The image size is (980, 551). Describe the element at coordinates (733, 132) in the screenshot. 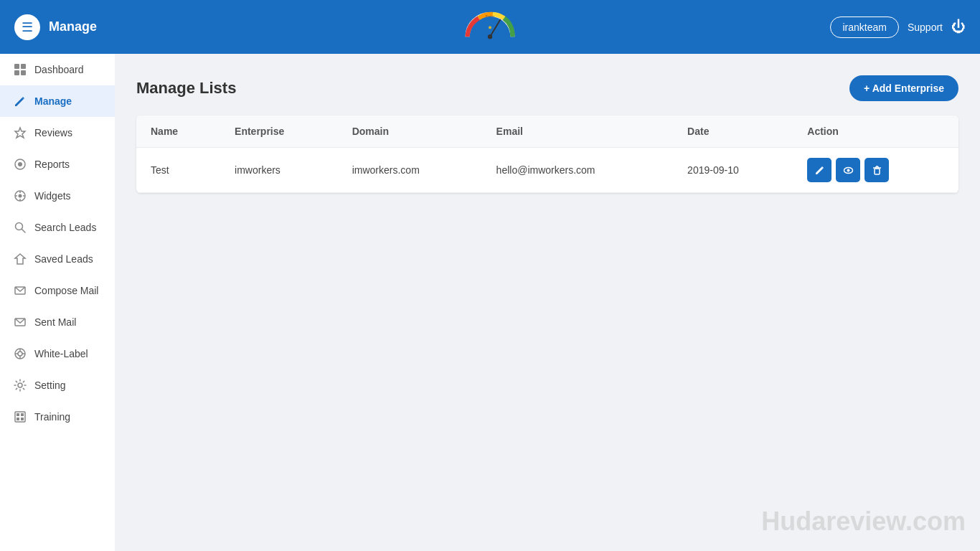

I see `col-date: Date` at that location.